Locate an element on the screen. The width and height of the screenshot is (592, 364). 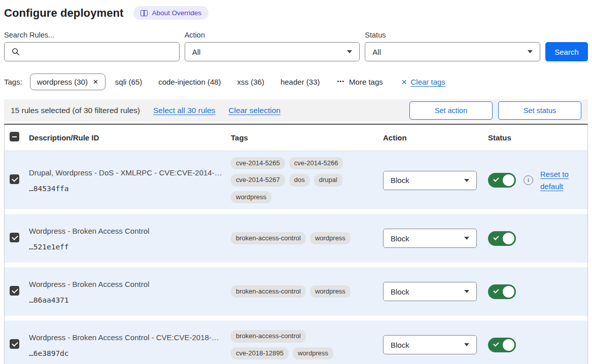
set-status-button: Set status is located at coordinates (540, 111).